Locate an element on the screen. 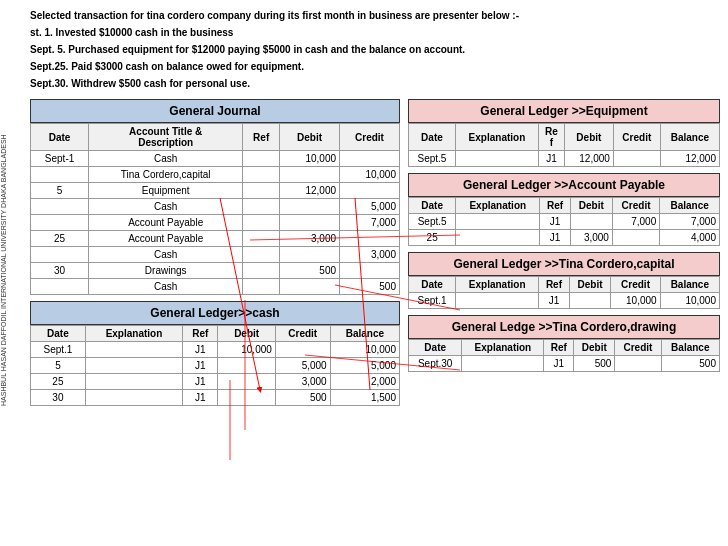 Image resolution: width=728 pixels, height=546 pixels. intro-line5: Sept.30. Withdrew $500 cash for personal… is located at coordinates (375, 84).